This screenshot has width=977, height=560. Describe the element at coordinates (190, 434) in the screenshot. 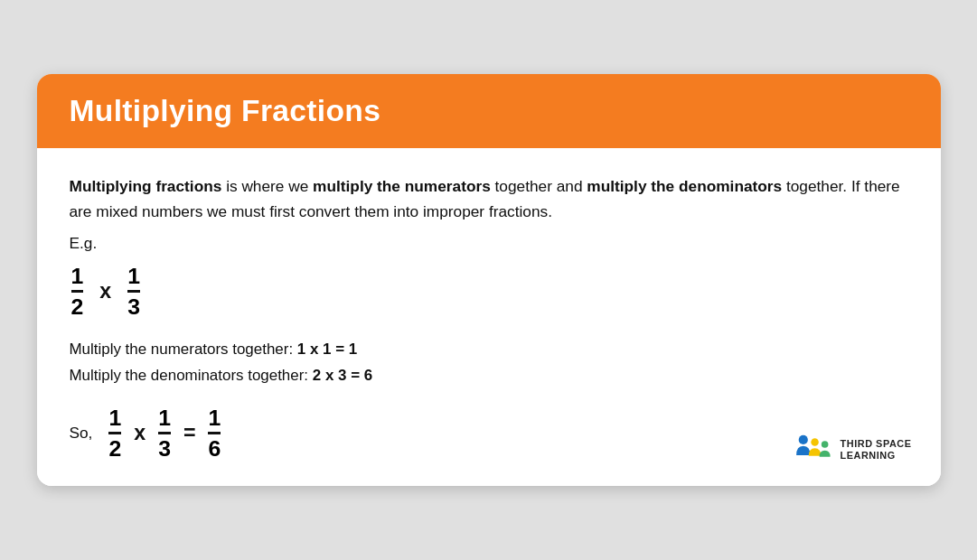

I see `equals-sign: =` at that location.